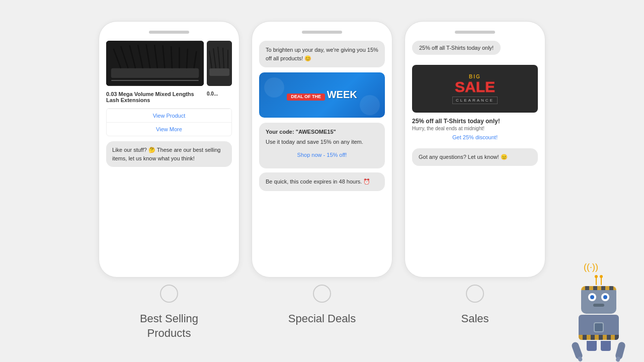 This screenshot has width=644, height=362. What do you see at coordinates (475, 50) in the screenshot?
I see `sale-pill-wrapper: 25% off all T-Shirts today only!` at bounding box center [475, 50].